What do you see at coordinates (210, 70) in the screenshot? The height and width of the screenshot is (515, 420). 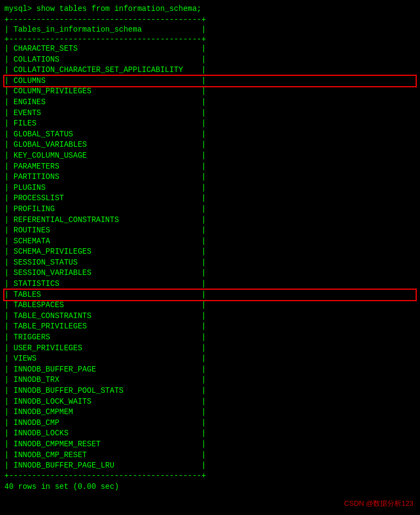 I see `table-row: | COLLATION_CHARACTER_SET_APPLICABILITY …` at bounding box center [210, 70].